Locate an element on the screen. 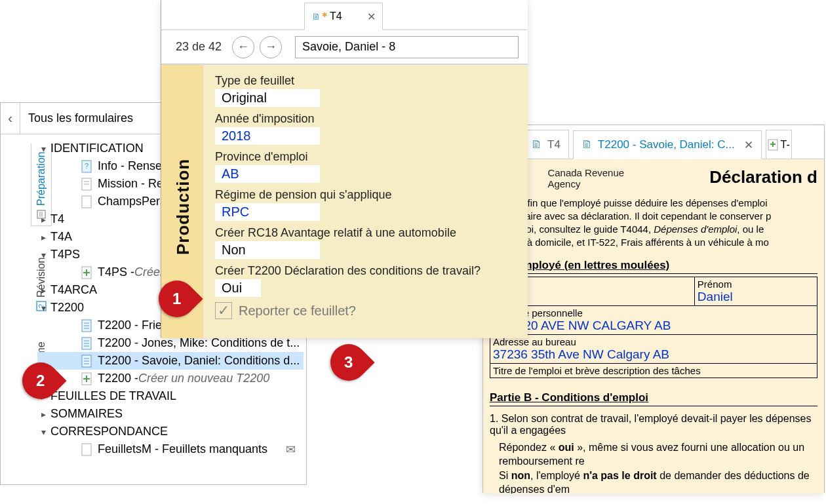 This screenshot has width=826, height=504. rc18-value: Non is located at coordinates (267, 250).